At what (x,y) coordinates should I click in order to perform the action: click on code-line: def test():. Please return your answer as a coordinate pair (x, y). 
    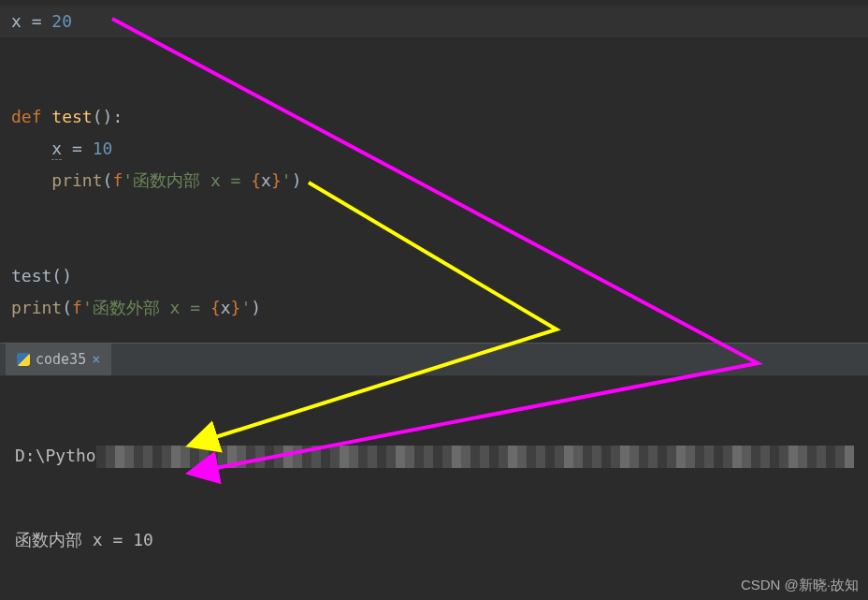
    Looking at the image, I should click on (440, 117).